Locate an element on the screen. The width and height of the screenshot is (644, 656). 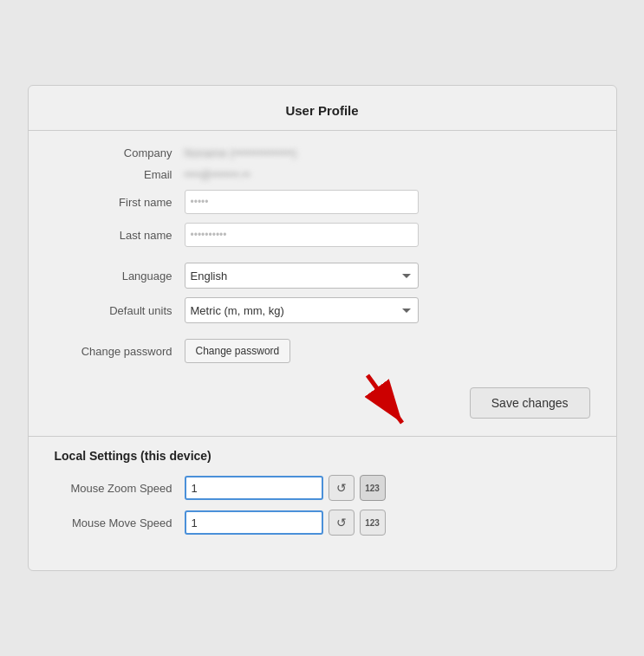
units-row: Default units Metric (m, mm, kg) Imperia… is located at coordinates (322, 310).